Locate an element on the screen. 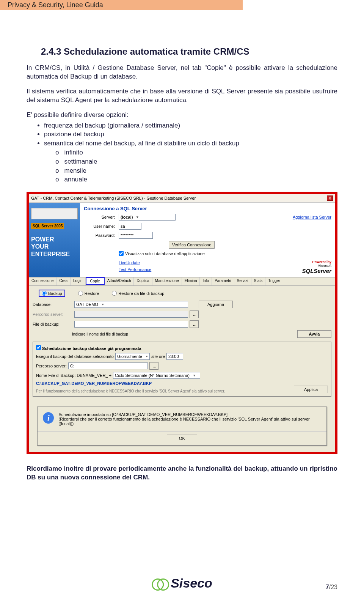 The height and width of the screenshot is (602, 364). schedule-checkbox is located at coordinates (39, 348).